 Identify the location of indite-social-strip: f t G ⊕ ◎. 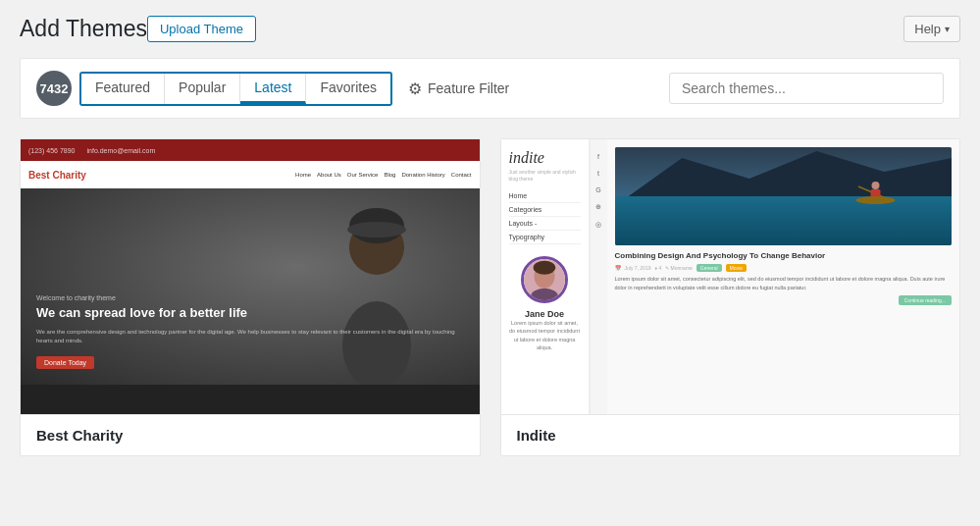
(598, 277).